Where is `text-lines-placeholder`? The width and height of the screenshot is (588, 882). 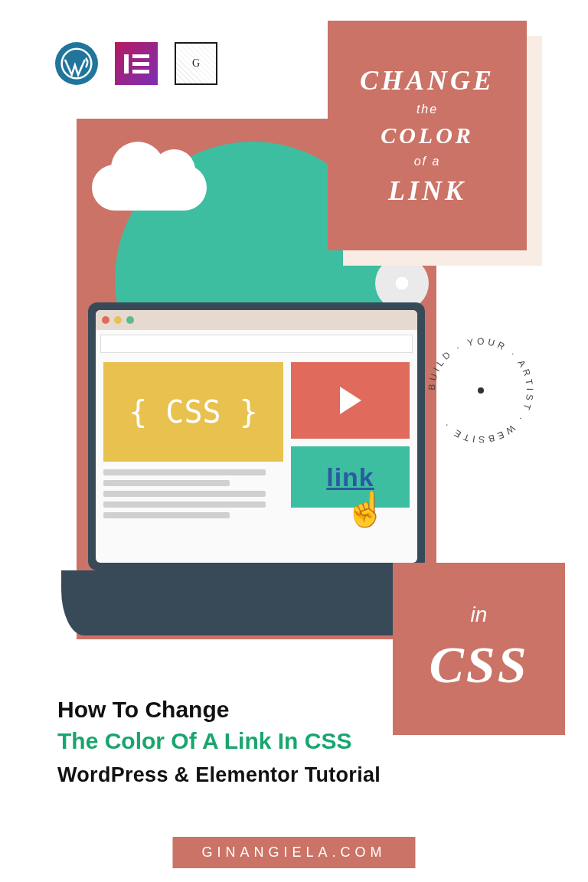 text-lines-placeholder is located at coordinates (193, 494).